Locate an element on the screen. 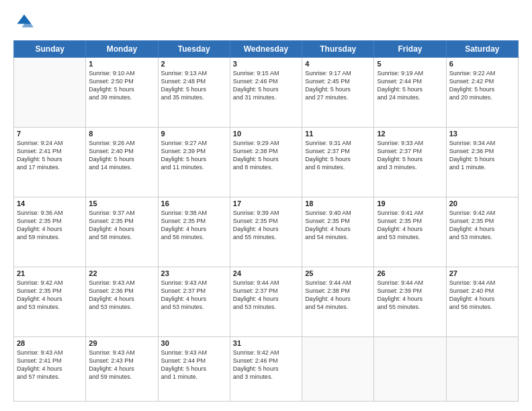 This screenshot has height=411, width=532. day-number: 31 is located at coordinates (266, 343).